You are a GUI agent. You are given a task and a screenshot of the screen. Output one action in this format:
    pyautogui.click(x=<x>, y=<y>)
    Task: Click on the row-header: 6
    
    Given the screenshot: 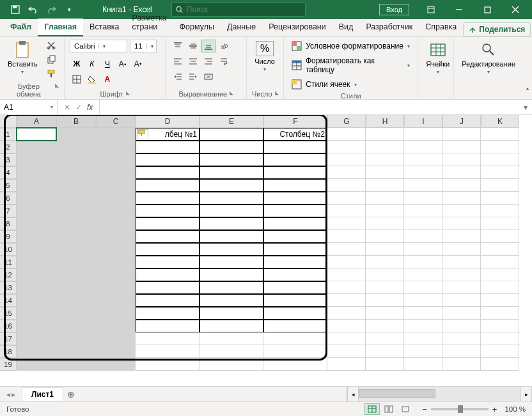 What is the action you would take?
    pyautogui.click(x=8, y=198)
    